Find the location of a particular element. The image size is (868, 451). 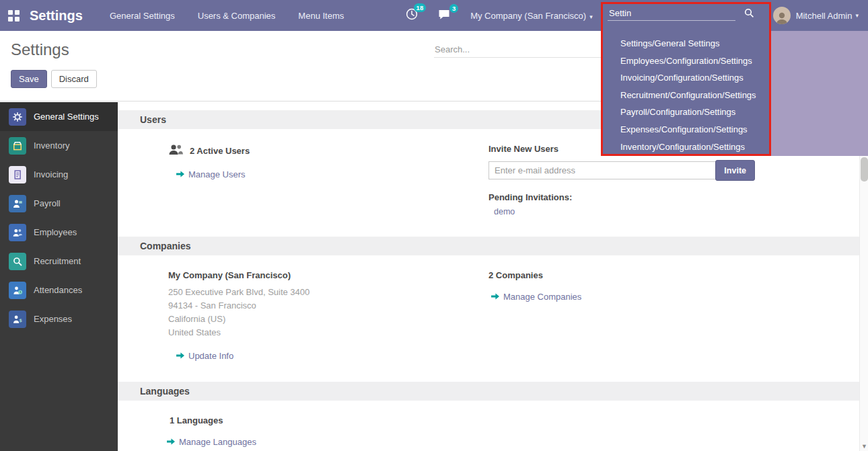

chat-bubble-icon is located at coordinates (444, 16).